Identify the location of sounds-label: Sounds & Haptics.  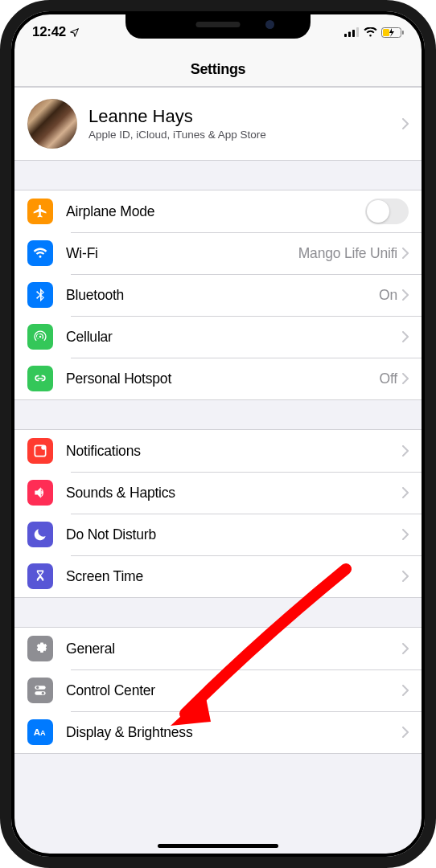
(234, 493).